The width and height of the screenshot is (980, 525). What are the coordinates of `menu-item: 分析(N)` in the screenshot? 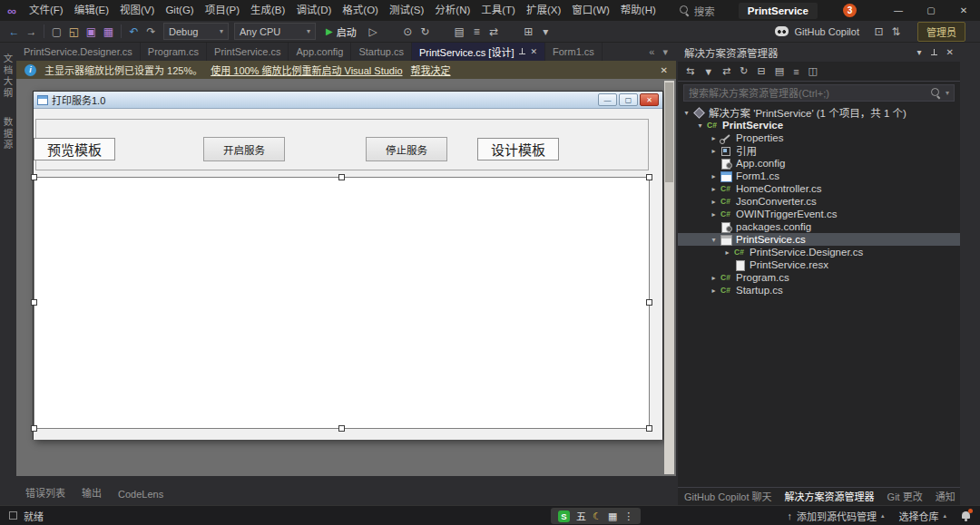 It's located at (452, 11).